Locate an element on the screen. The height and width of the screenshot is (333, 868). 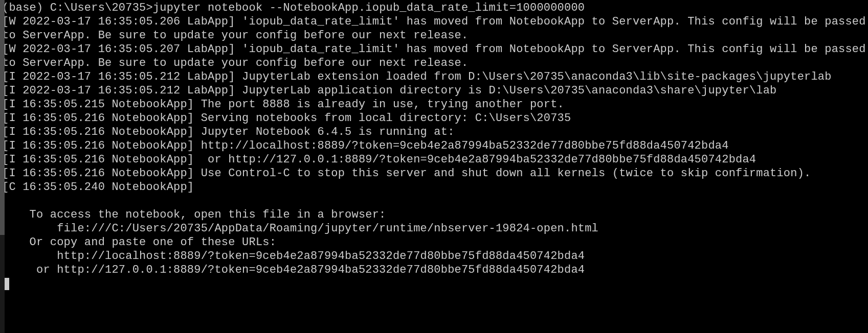
log-line: [I 16:35:05.216 NotebookApp] Use Control… is located at coordinates (406, 174).